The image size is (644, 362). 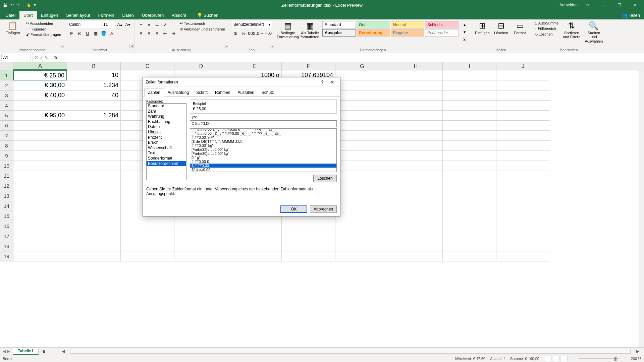 What do you see at coordinates (408, 25) in the screenshot?
I see `style-neutral: Neutral` at bounding box center [408, 25].